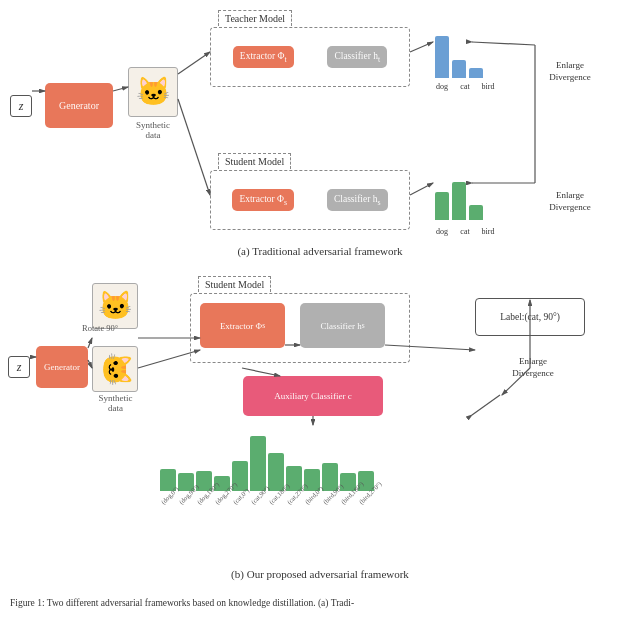 Image resolution: width=640 pixels, height=617 pixels. Describe the element at coordinates (442, 232) in the screenshot. I see `dog-label-s: dog` at that location.